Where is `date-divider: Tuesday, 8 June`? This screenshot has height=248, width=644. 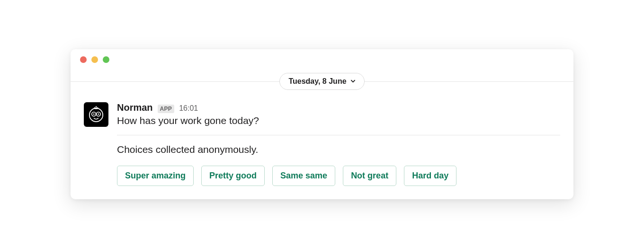
date-divider: Tuesday, 8 June is located at coordinates (322, 81).